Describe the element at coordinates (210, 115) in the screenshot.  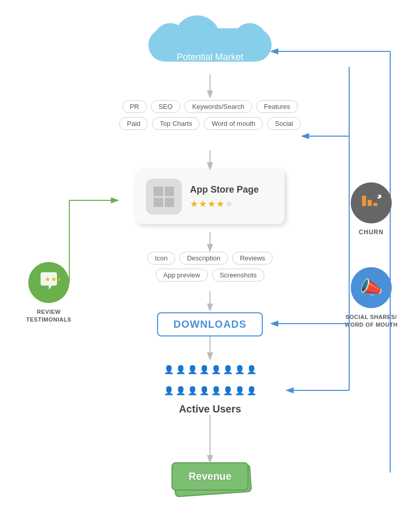
I see `pills-container: PR SEO Keywords/Search Features Paid Top…` at that location.